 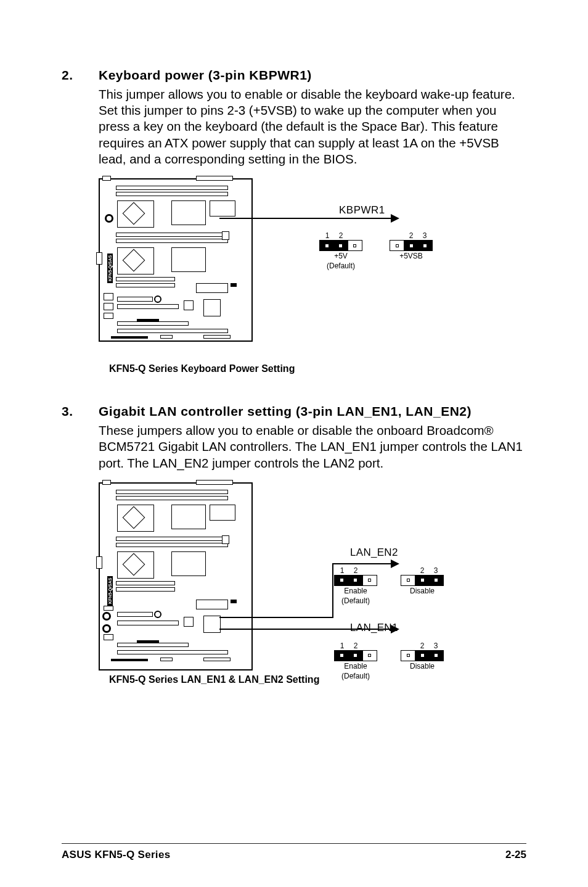 I want to click on jumper-loc-marker, so click(x=107, y=629).